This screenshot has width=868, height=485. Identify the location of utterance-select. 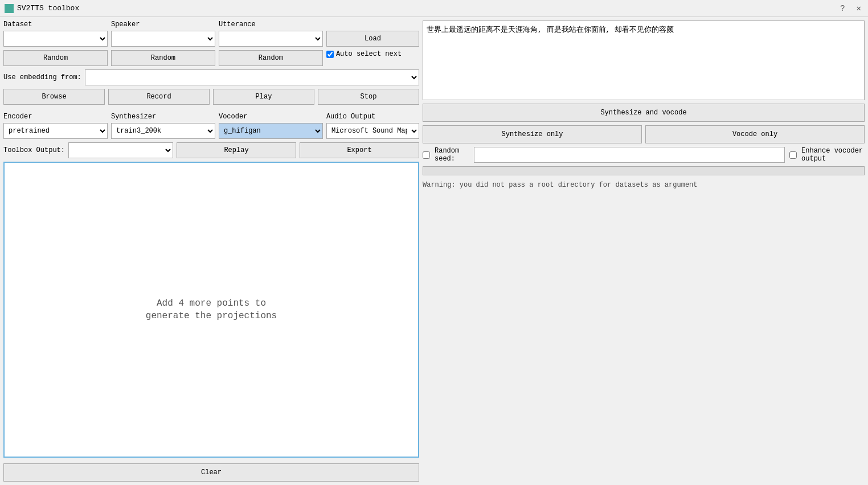
(271, 39).